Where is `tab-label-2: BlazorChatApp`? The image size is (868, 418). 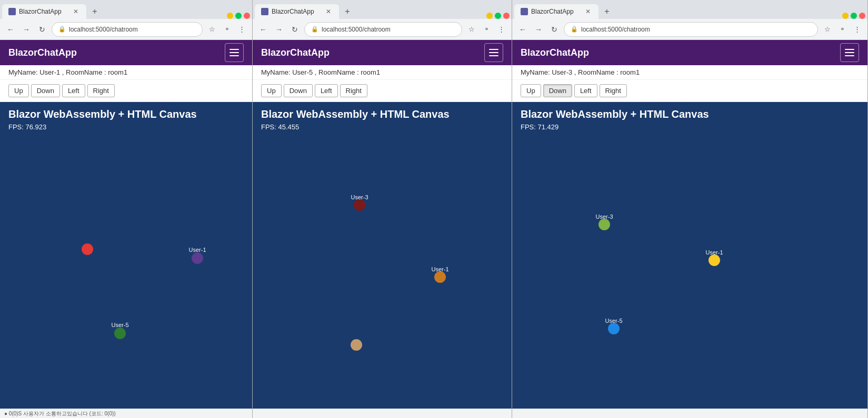 tab-label-2: BlazorChatApp is located at coordinates (296, 12).